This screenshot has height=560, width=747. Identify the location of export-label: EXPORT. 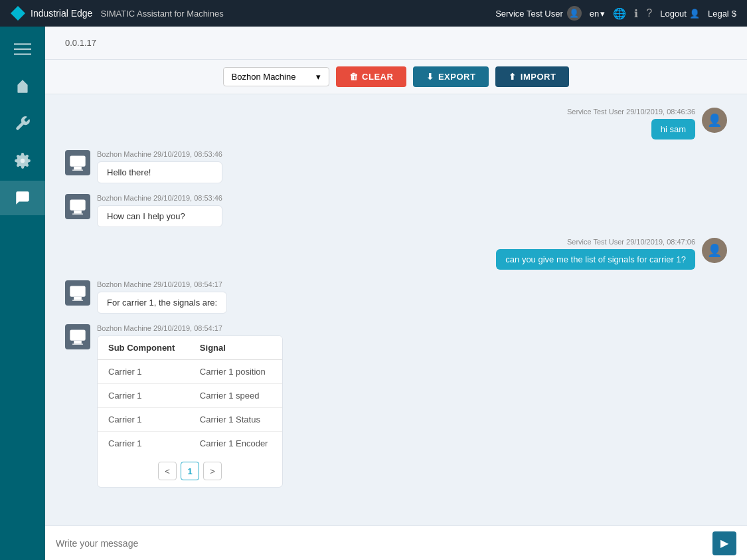
(457, 77).